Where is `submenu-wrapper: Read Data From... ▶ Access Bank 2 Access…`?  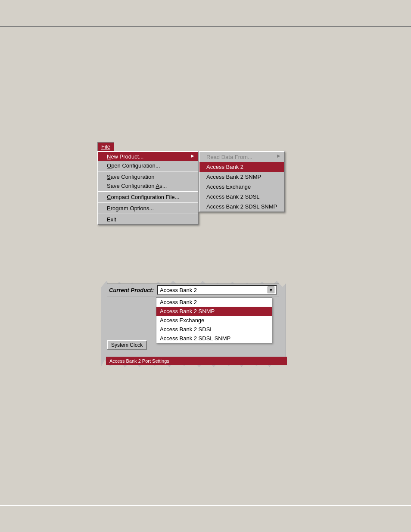
submenu-wrapper: Read Data From... ▶ Access Bank 2 Access… is located at coordinates (242, 182).